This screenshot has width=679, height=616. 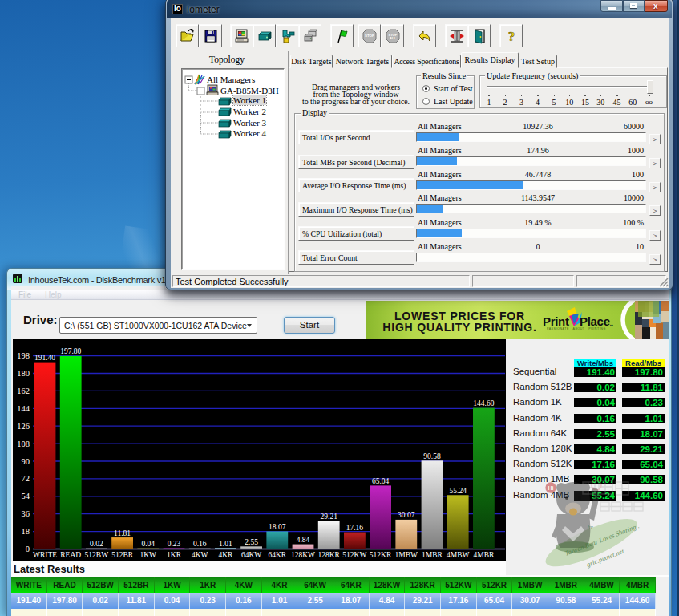 What do you see at coordinates (71, 555) in the screenshot?
I see `svg-text: READ` at bounding box center [71, 555].